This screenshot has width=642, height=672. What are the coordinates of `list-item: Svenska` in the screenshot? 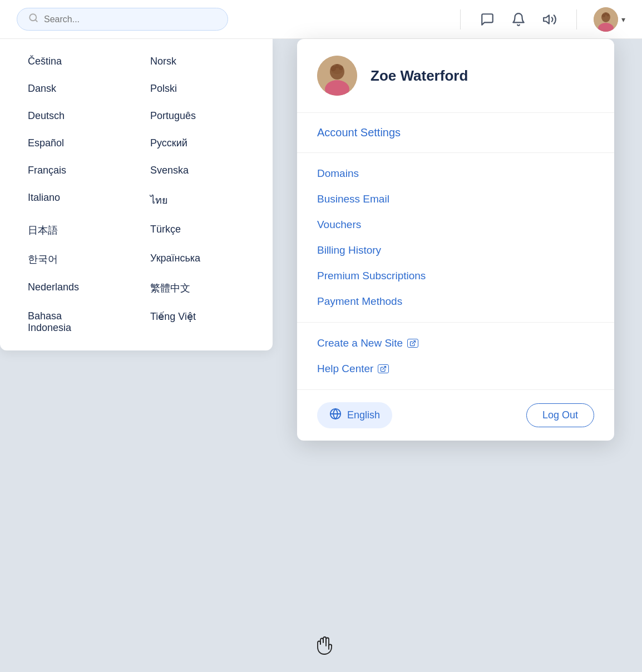 It's located at (200, 170).